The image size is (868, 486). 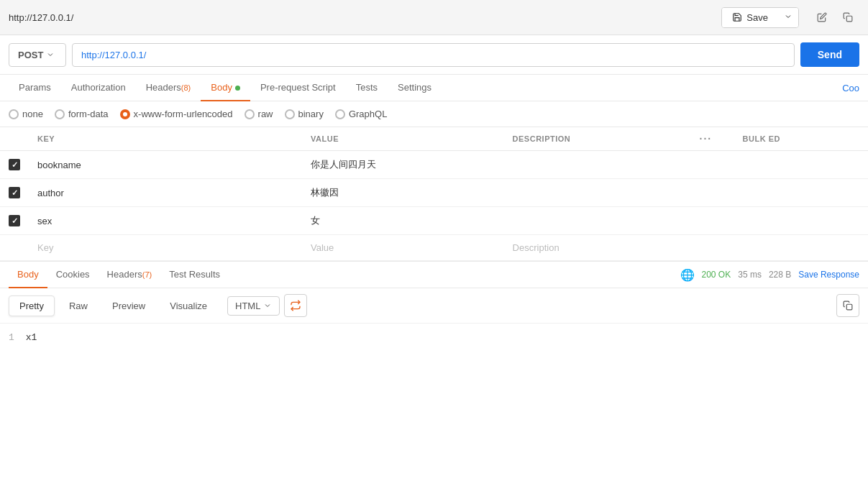 What do you see at coordinates (129, 306) in the screenshot?
I see `view-tab-preview: Preview` at bounding box center [129, 306].